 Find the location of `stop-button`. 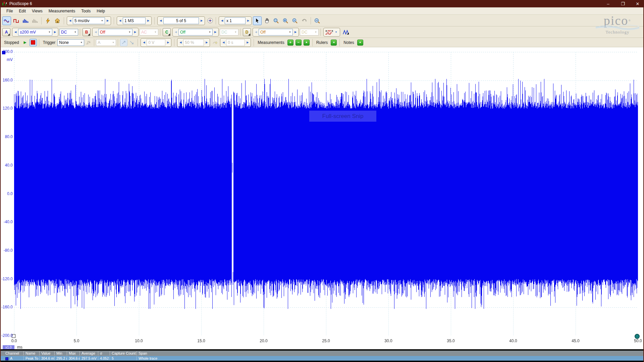

stop-button is located at coordinates (33, 43).